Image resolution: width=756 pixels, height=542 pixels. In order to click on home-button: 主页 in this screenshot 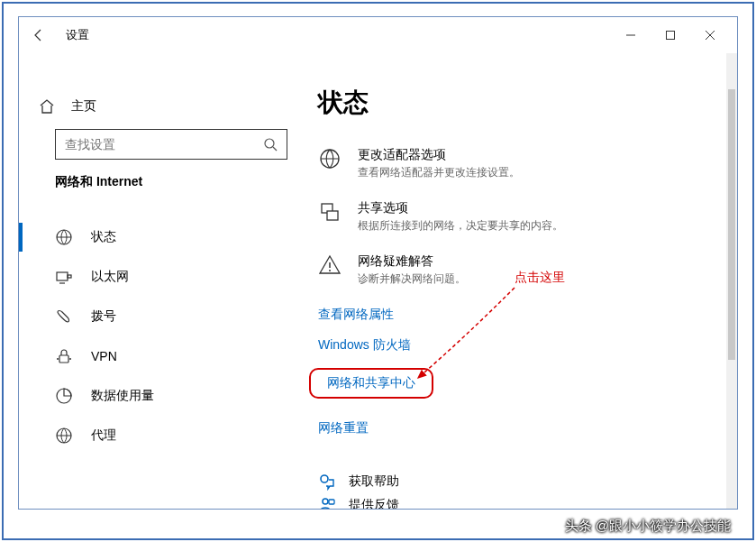, I will do `click(163, 106)`.